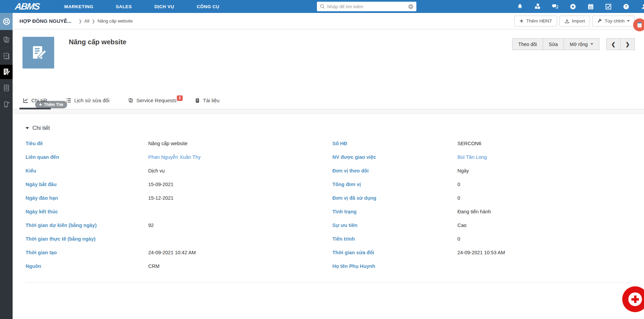  What do you see at coordinates (239, 225) in the screenshot?
I see `field-value: 92` at bounding box center [239, 225].